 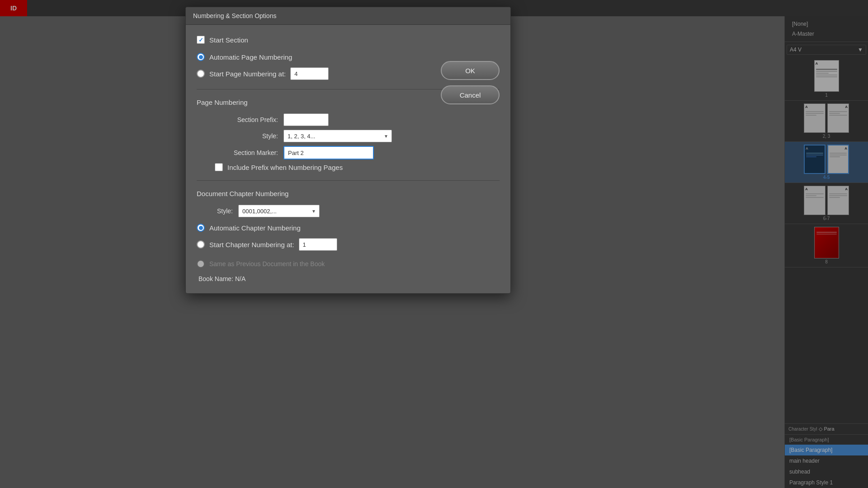 What do you see at coordinates (201, 57) in the screenshot?
I see `auto-page-numbering-radio` at bounding box center [201, 57].